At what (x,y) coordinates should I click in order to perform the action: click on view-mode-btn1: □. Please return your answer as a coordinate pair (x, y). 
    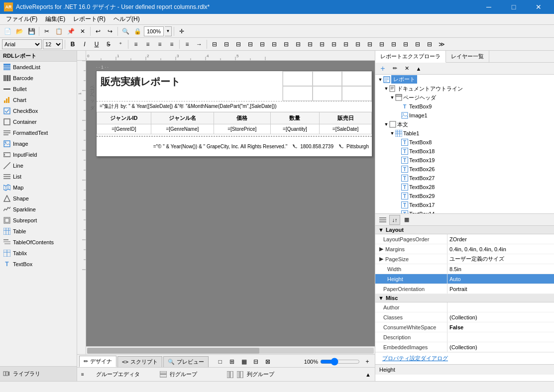
    Looking at the image, I should click on (220, 362).